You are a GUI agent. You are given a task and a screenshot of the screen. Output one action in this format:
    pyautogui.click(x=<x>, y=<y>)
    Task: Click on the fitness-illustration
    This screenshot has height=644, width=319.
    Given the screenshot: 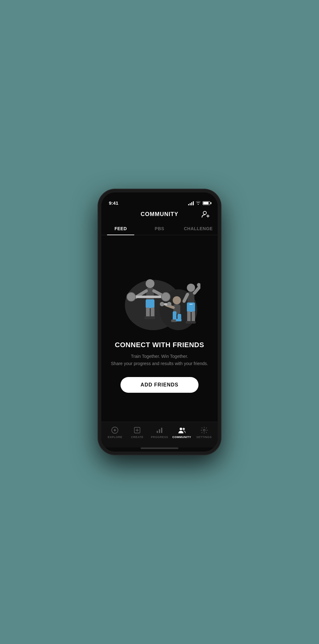 What is the action you would take?
    pyautogui.click(x=160, y=299)
    